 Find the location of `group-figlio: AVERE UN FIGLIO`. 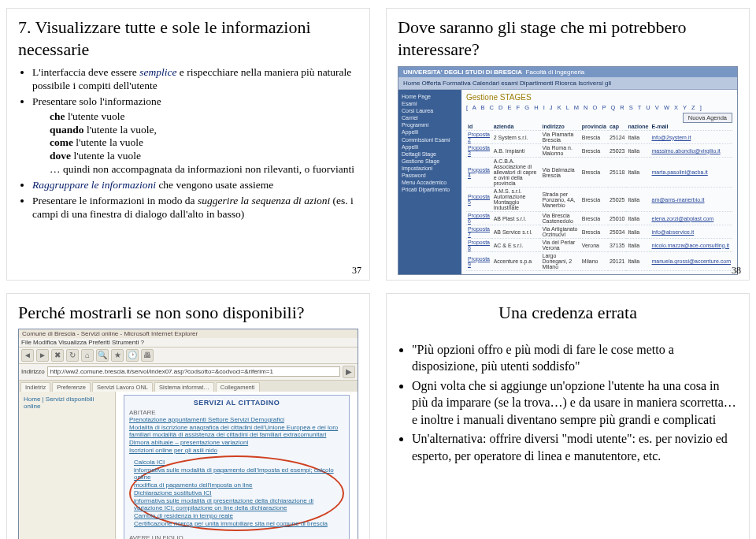

group-figlio: AVERE UN FIGLIO is located at coordinates (236, 537).